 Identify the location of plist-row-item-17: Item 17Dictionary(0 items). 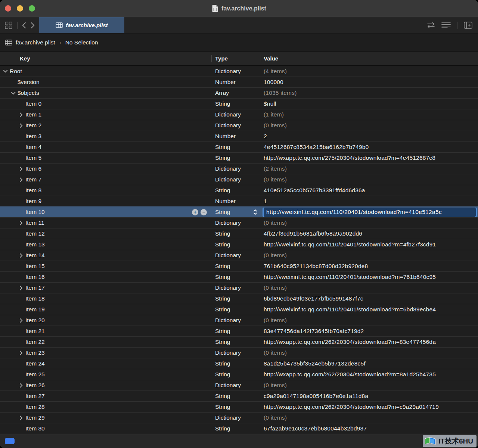
(239, 287).